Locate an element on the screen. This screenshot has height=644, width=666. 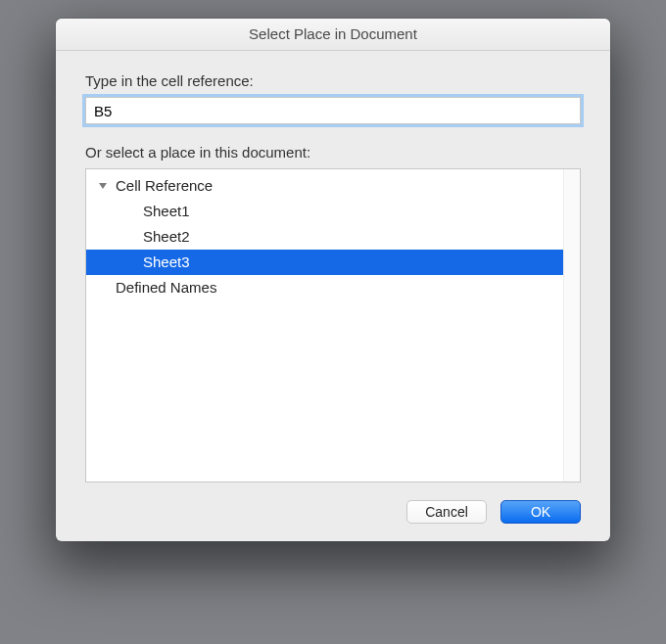
scrollbar is located at coordinates (572, 325).